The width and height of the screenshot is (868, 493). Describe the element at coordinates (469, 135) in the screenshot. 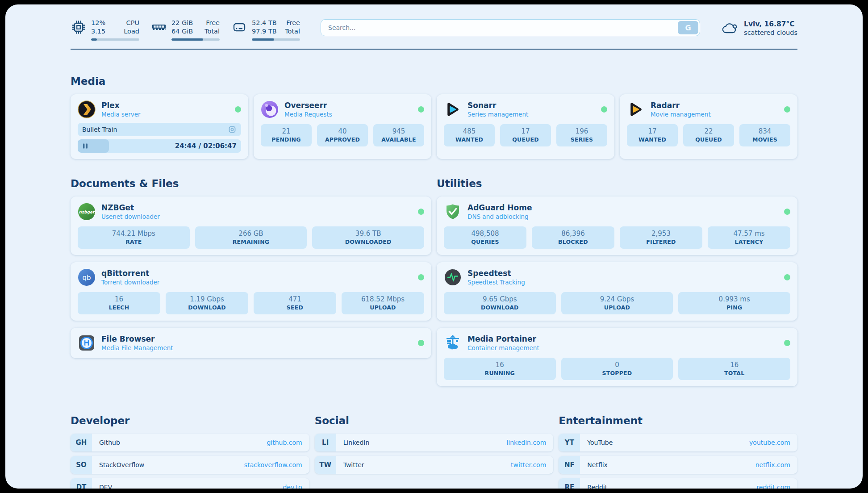

I see `stat-wanted: 485 WANTED` at that location.